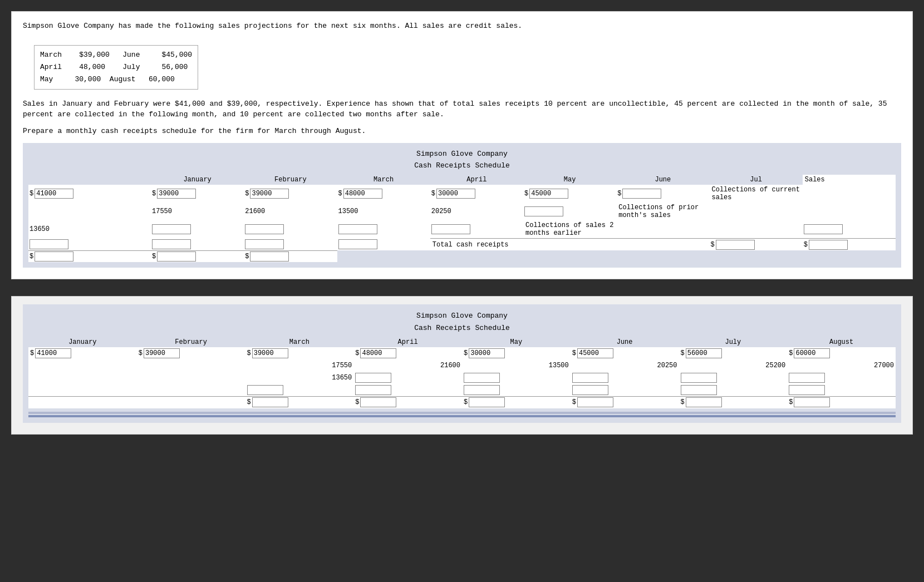  Describe the element at coordinates (842, 366) in the screenshot. I see `b-aug-cc: 27000` at that location.